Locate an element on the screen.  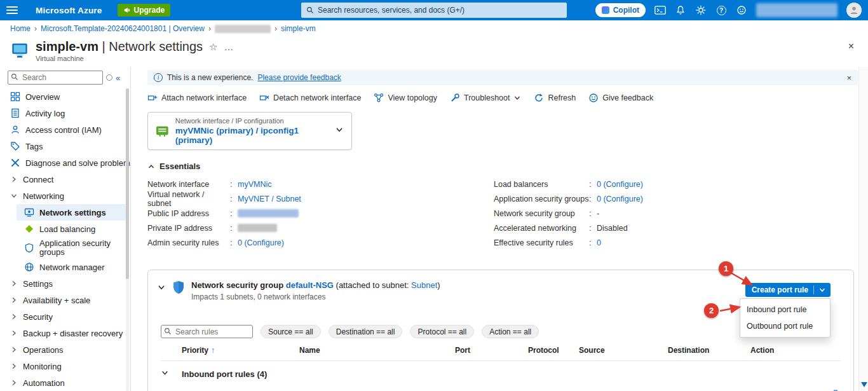
menu-item-inbound-port-rule: Inbound port rule is located at coordinates (785, 310).